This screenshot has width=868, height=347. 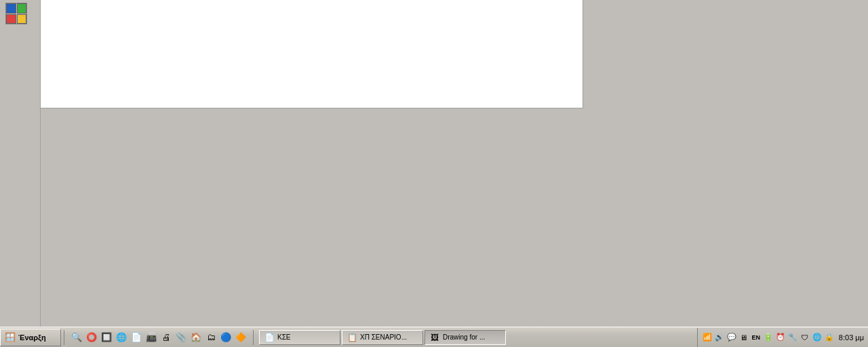 What do you see at coordinates (31, 338) in the screenshot?
I see `start-button: 🪟 Έναρξη` at bounding box center [31, 338].